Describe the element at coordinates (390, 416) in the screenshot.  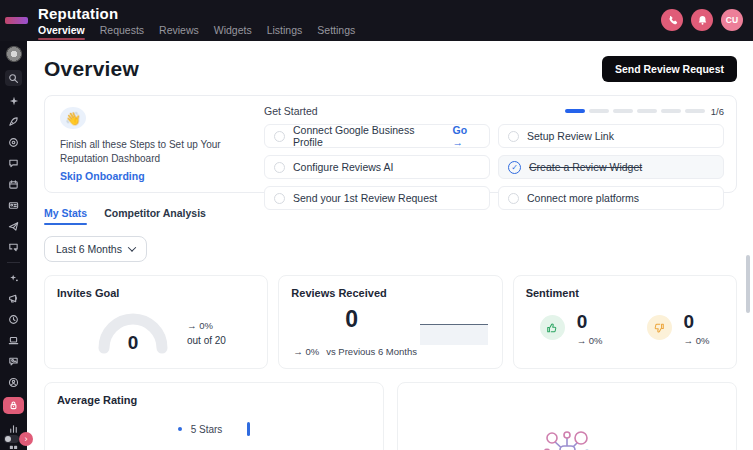
I see `lower-row: Average Rating 5 Stars 4 Stars` at that location.